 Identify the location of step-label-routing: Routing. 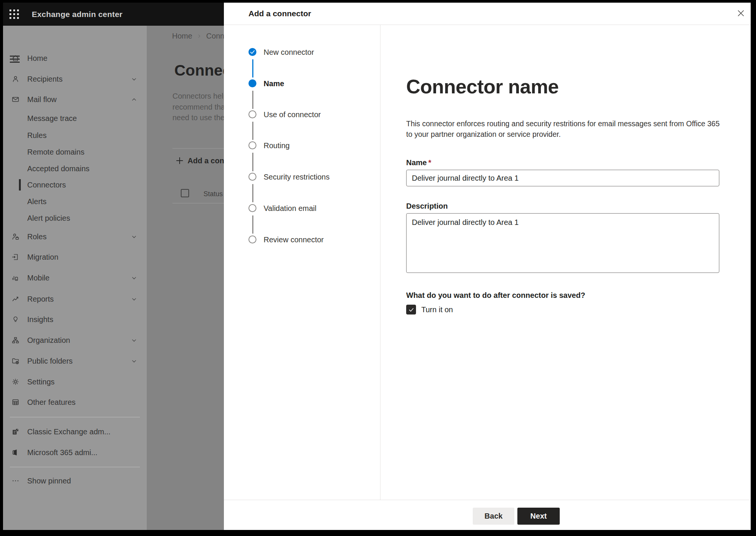
(277, 146).